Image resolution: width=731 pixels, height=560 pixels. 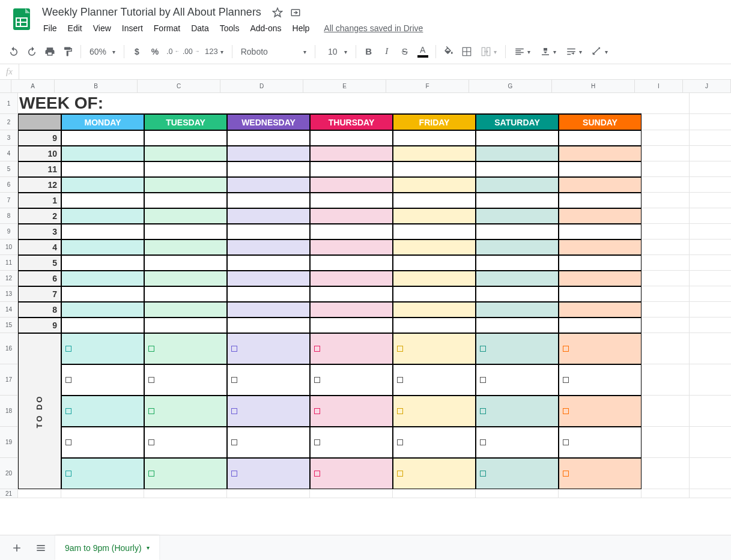 What do you see at coordinates (200, 28) in the screenshot?
I see `menu-data: Data` at bounding box center [200, 28].